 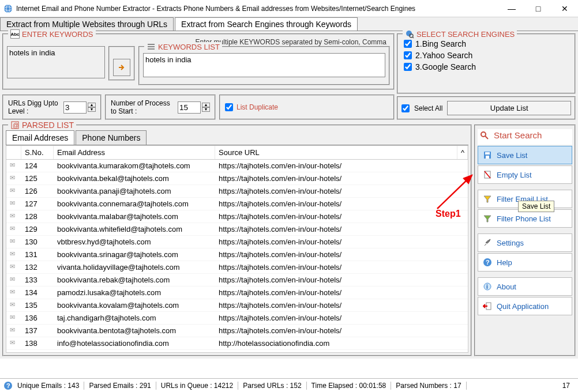 What do you see at coordinates (75, 107) in the screenshot?
I see `digg-level-input` at bounding box center [75, 107].